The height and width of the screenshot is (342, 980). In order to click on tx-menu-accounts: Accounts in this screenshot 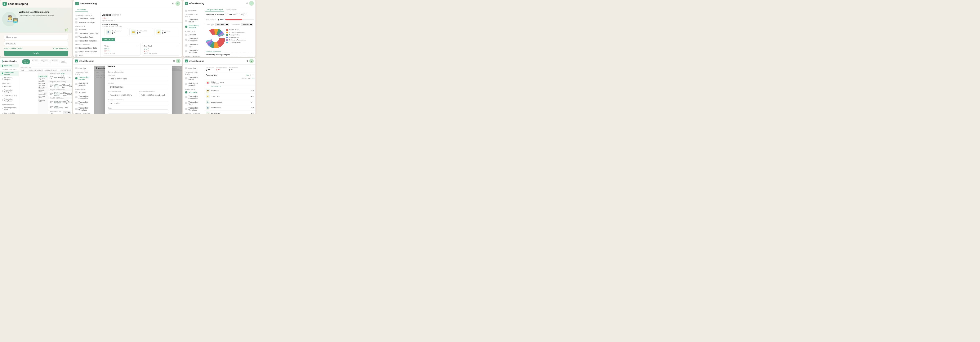, I will do `click(84, 93)`.